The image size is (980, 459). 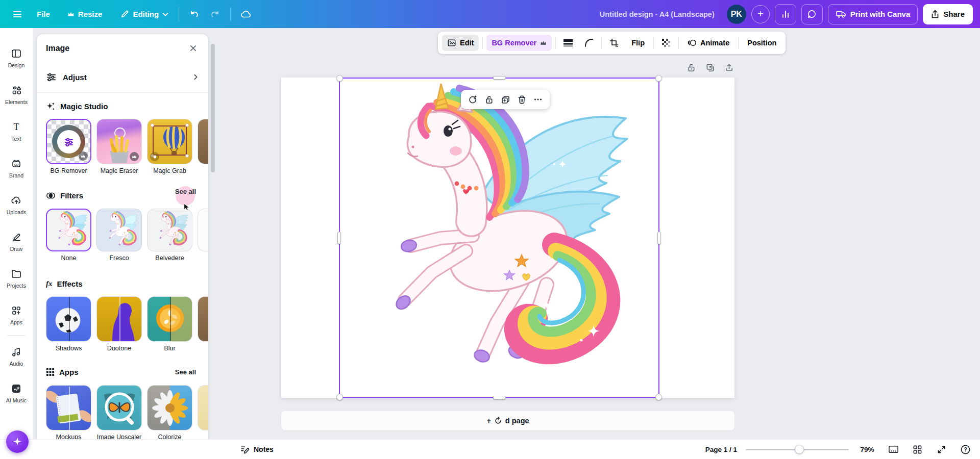 I want to click on resize-handle-se, so click(x=658, y=397).